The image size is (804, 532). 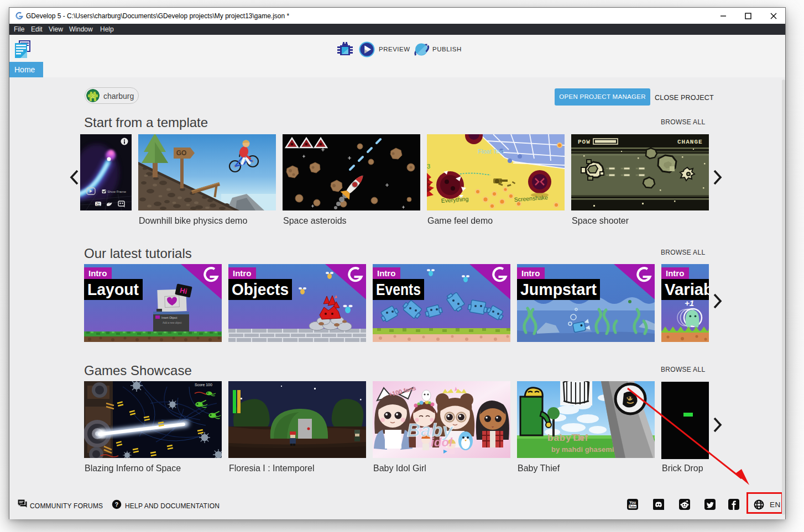 What do you see at coordinates (583, 450) in the screenshot?
I see `svg-text: by mahdi ghasemi` at bounding box center [583, 450].